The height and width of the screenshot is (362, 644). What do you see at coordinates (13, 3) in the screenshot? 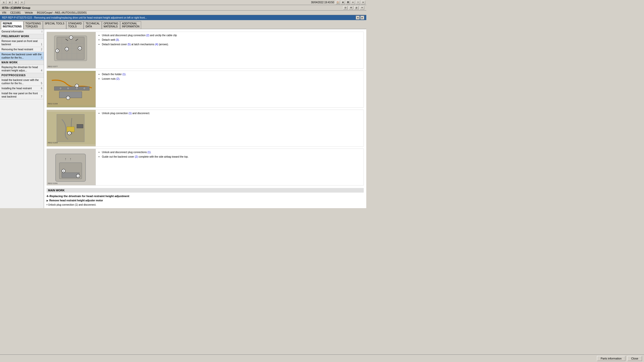
I see `title-bar-left: 1 2 3 ≡` at bounding box center [13, 3].